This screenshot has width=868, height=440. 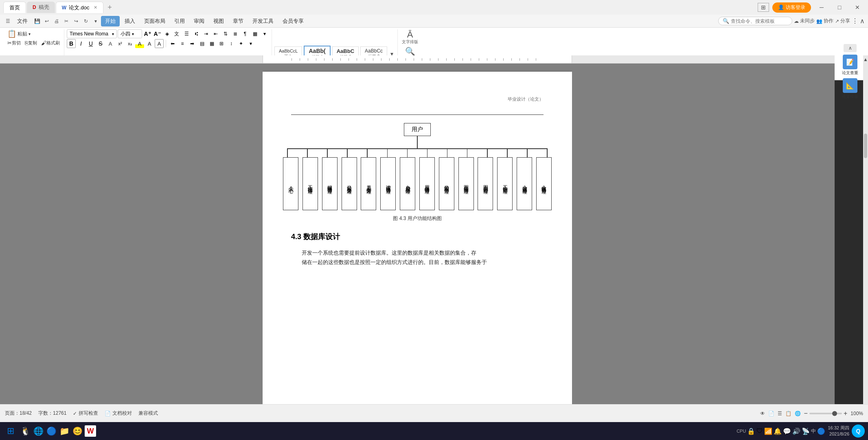 I want to click on undo-button: ↩, so click(x=47, y=21).